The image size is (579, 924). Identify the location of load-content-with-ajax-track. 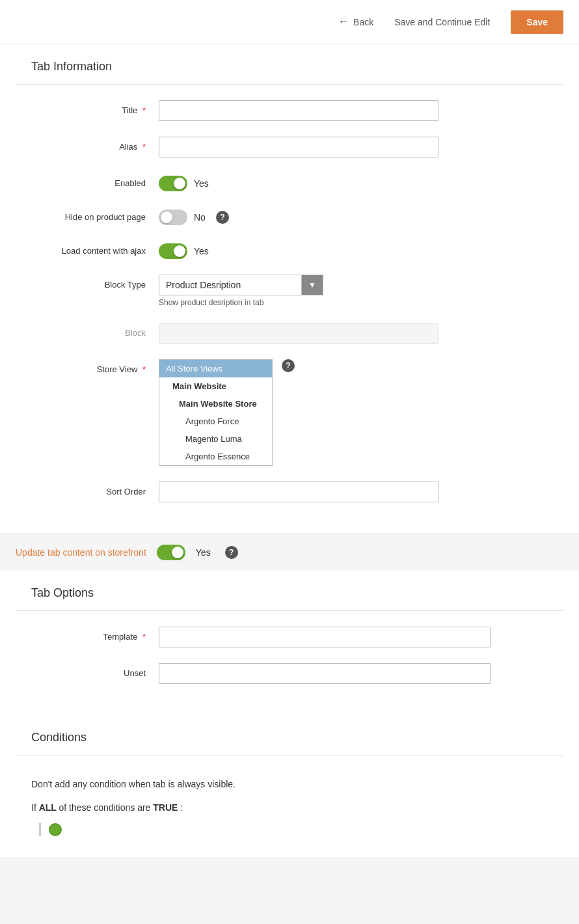
(173, 251).